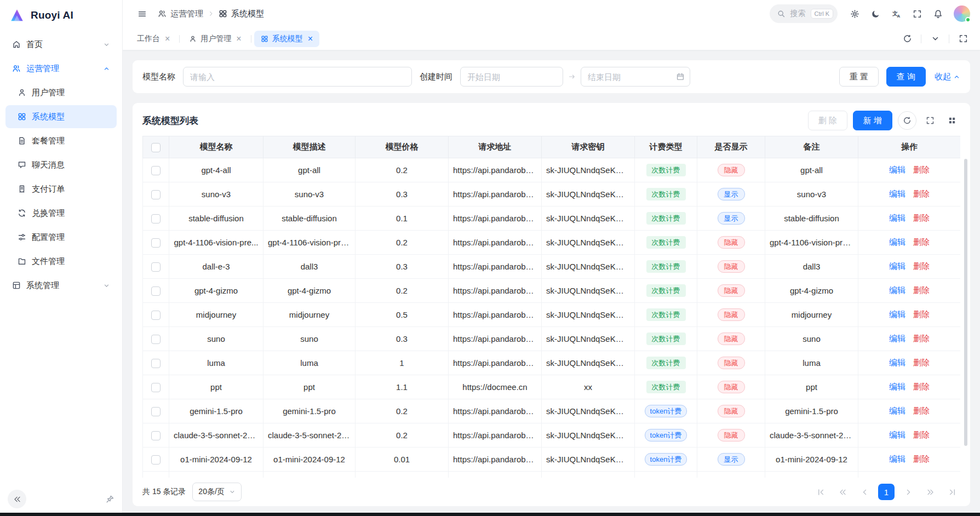  What do you see at coordinates (907, 39) in the screenshot?
I see `tabs-refresh-button` at bounding box center [907, 39].